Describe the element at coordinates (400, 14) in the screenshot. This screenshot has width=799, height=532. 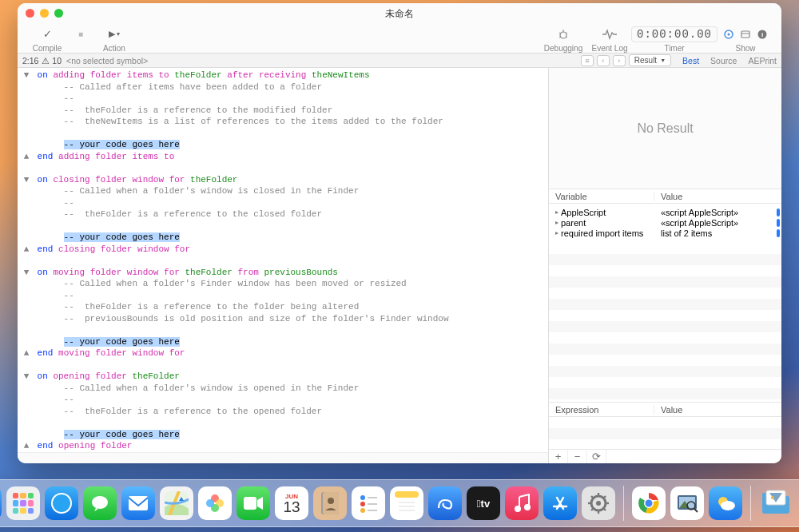
I see `window-title: 未命名` at that location.